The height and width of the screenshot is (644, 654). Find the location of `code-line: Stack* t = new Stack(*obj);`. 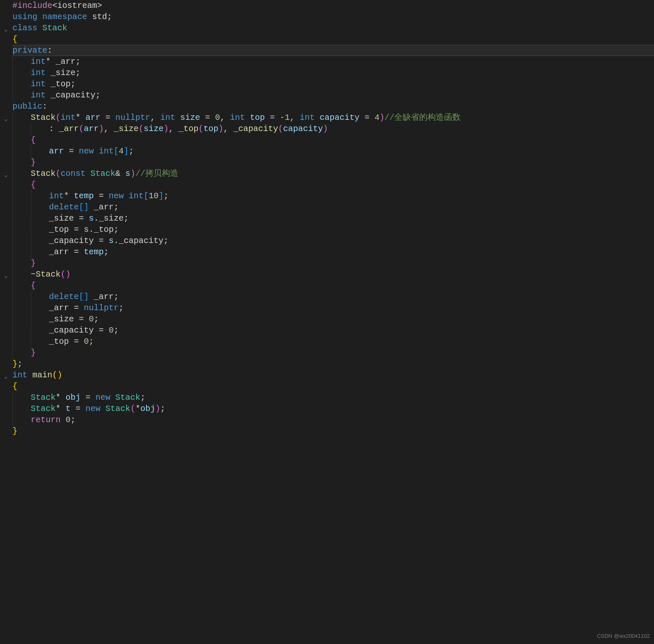

code-line: Stack* t = new Stack(*obj); is located at coordinates (333, 409).